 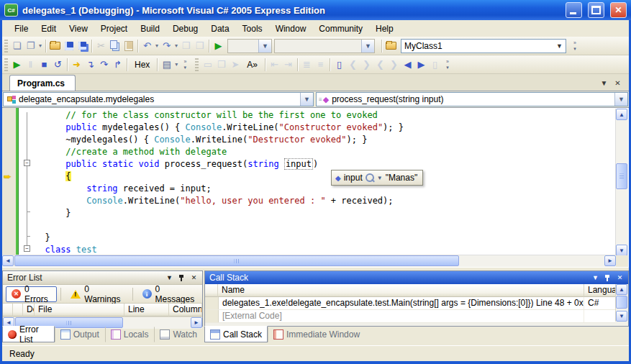 I want to click on menu-data: Data, so click(x=220, y=29).